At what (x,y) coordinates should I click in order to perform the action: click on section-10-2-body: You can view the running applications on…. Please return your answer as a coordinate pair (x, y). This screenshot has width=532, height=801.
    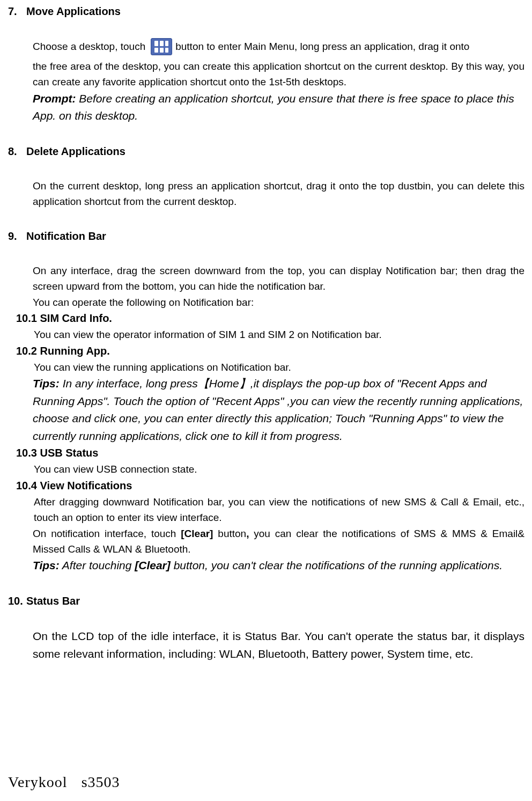
    Looking at the image, I should click on (266, 367).